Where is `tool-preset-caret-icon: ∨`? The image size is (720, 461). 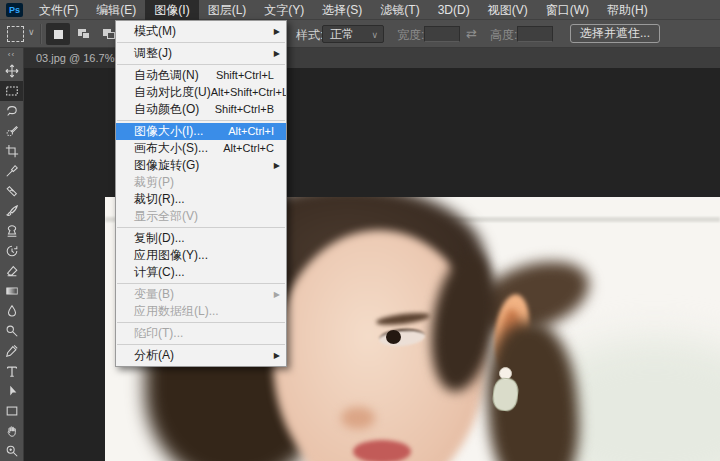 tool-preset-caret-icon: ∨ is located at coordinates (32, 32).